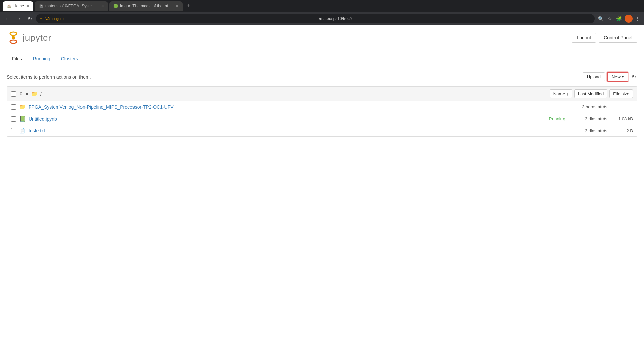 The height and width of the screenshot is (362, 644). What do you see at coordinates (147, 6) in the screenshot?
I see `imgur-tab-label: Imgur: The magic of the Internet` at bounding box center [147, 6].